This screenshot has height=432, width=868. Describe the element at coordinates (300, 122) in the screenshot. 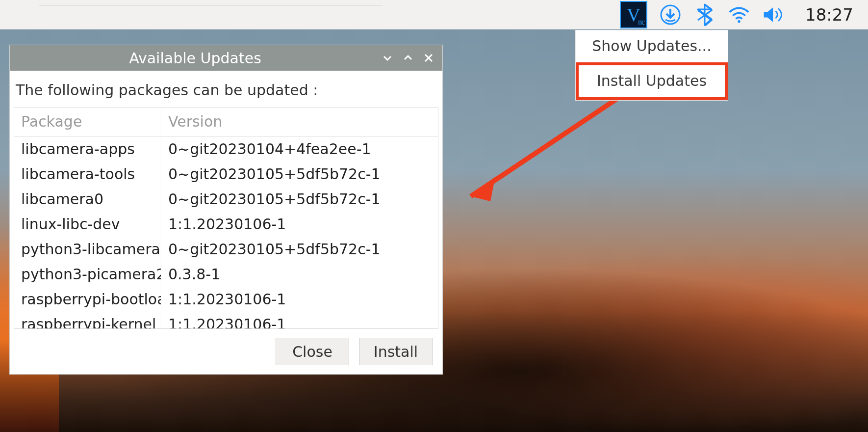

I see `col-header-version: Version` at that location.